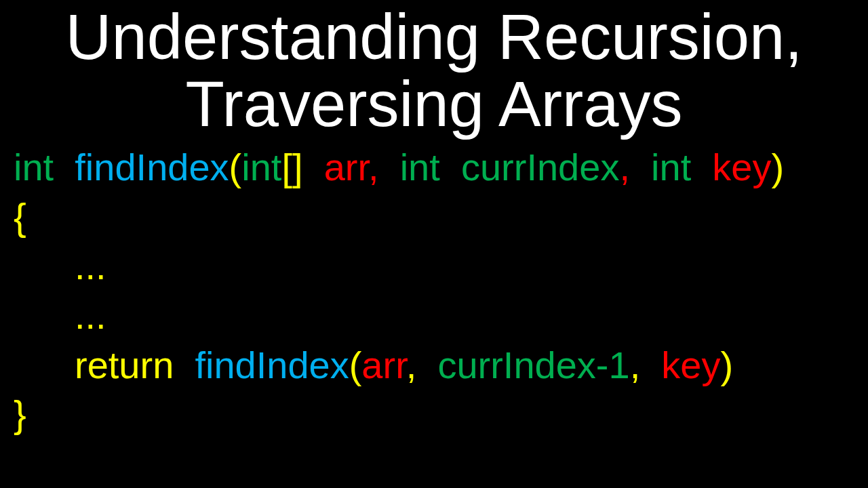 This screenshot has height=488, width=868. Describe the element at coordinates (292, 167) in the screenshot. I see `token-brackets: []` at that location.